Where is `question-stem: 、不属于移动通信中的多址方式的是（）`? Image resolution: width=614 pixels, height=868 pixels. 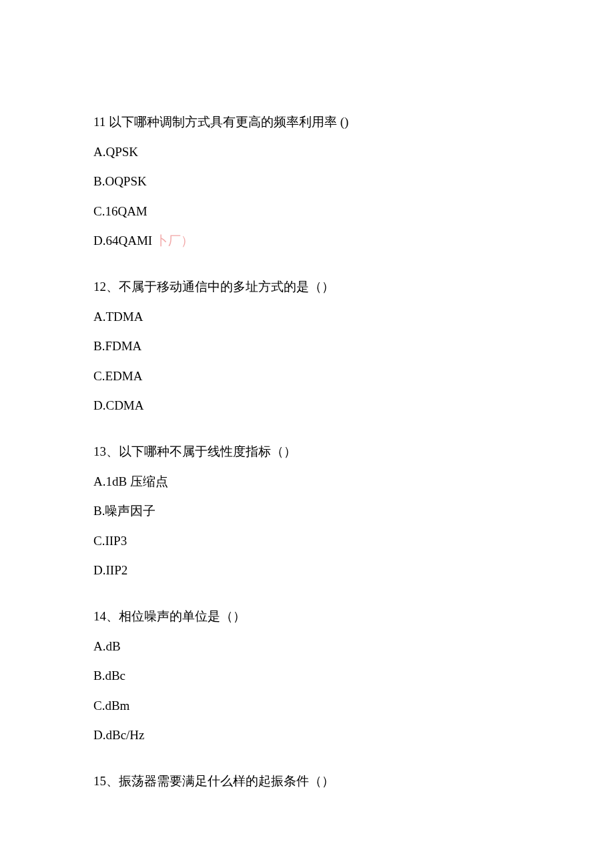 question-stem: 、不属于移动通信中的多址方式的是（） is located at coordinates (220, 287).